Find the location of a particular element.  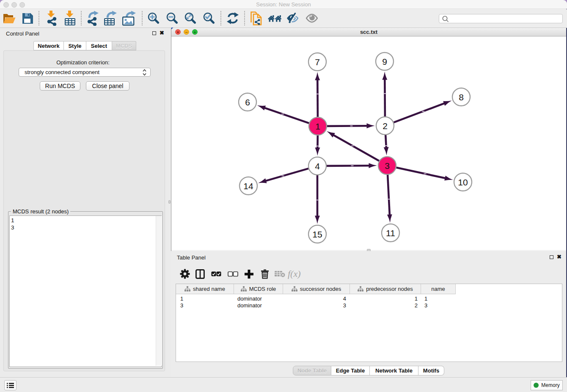

svg-text: 7 is located at coordinates (317, 62).